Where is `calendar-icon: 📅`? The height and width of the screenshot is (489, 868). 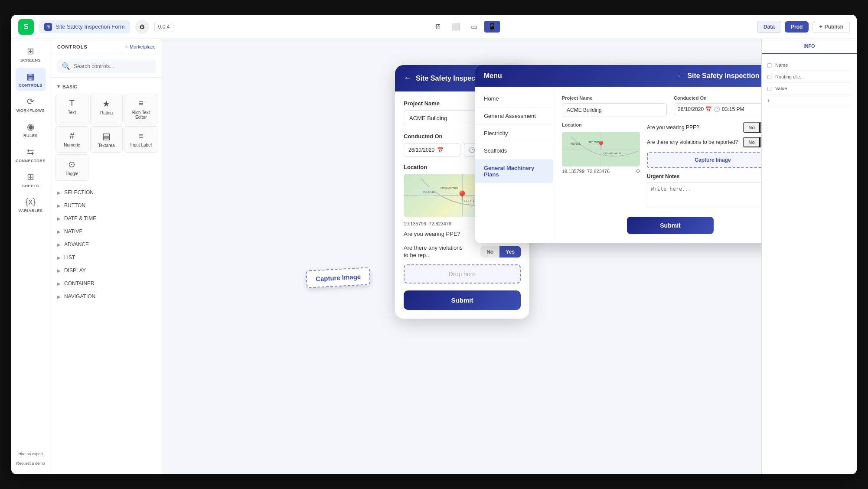
calendar-icon: 📅 is located at coordinates (441, 150).